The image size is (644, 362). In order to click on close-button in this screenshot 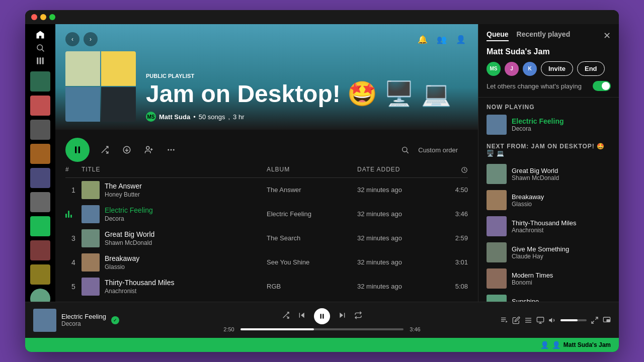, I will do `click(34, 17)`.